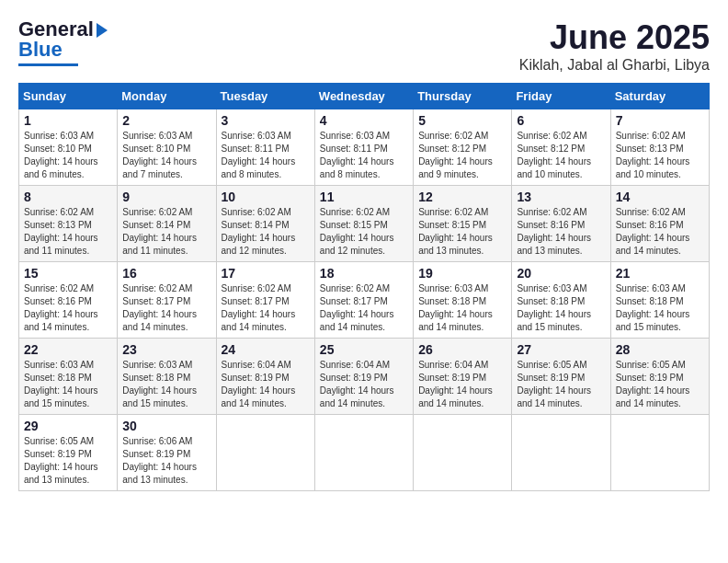 The height and width of the screenshot is (563, 728). What do you see at coordinates (266, 197) in the screenshot?
I see `day-number: 10` at bounding box center [266, 197].